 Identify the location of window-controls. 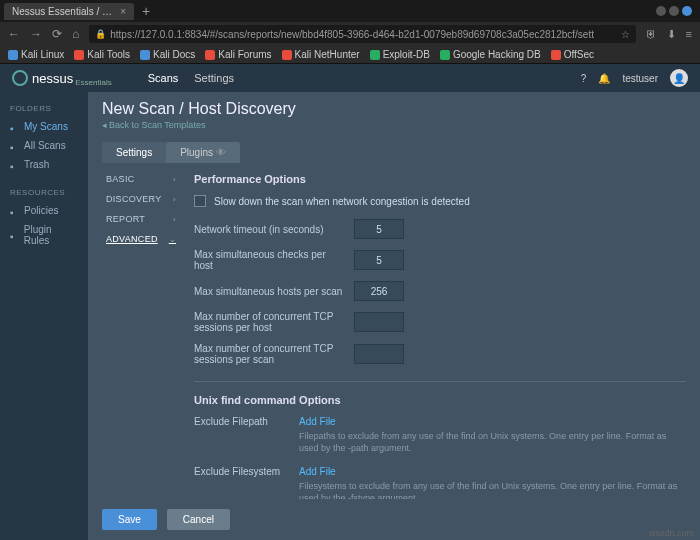
(676, 11).